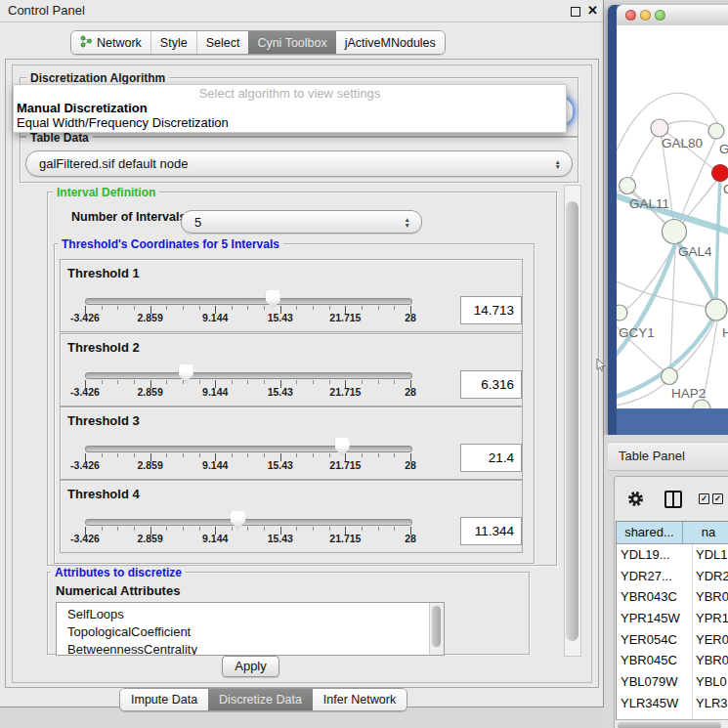  Describe the element at coordinates (688, 393) in the screenshot. I see `node-label: HAP2` at that location.